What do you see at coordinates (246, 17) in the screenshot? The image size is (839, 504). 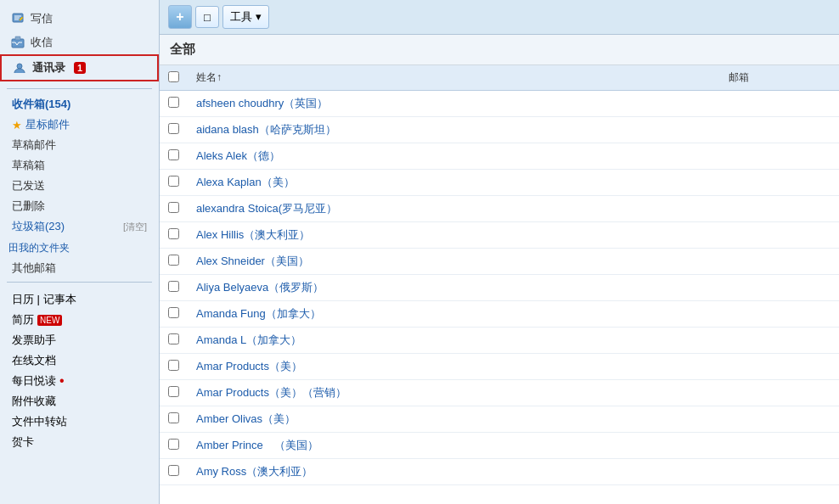 I see `tools-button: 工具 ▾` at bounding box center [246, 17].